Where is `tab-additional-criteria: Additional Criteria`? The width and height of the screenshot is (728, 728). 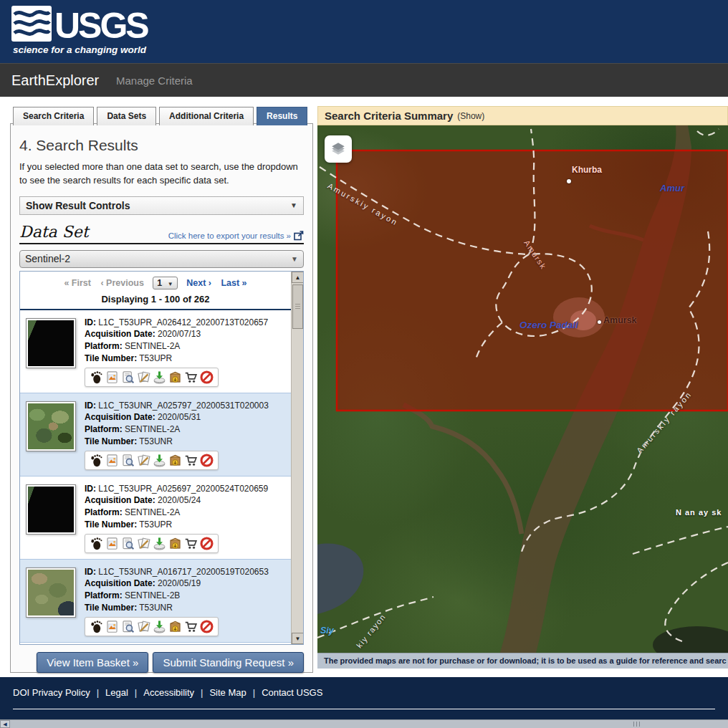 tab-additional-criteria: Additional Criteria is located at coordinates (206, 116).